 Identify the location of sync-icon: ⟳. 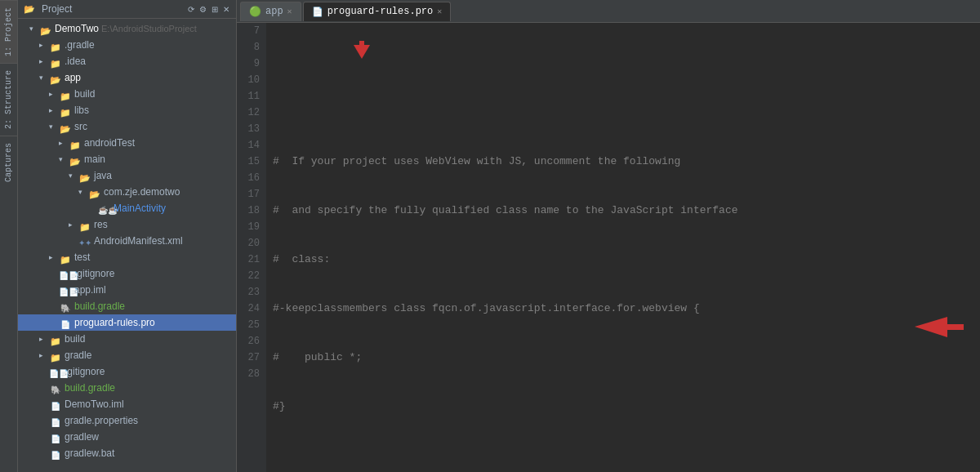
(191, 10).